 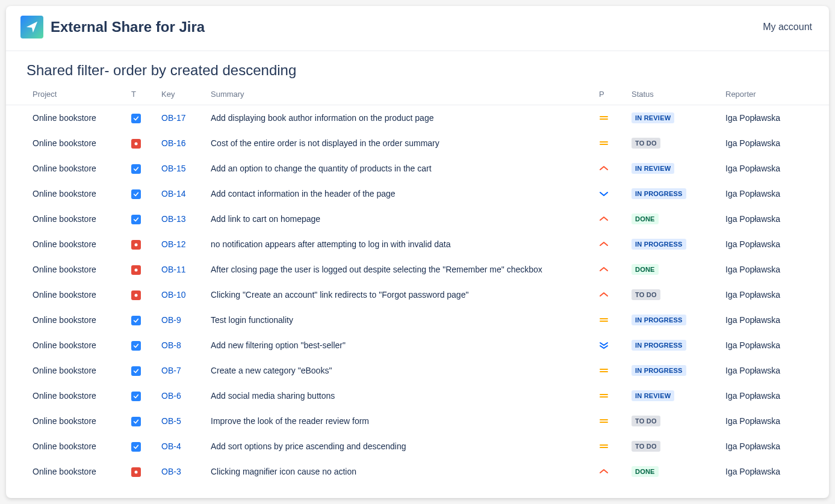 What do you see at coordinates (400, 269) in the screenshot?
I see `cell-summary: After closing page the user is logged ou…` at bounding box center [400, 269].